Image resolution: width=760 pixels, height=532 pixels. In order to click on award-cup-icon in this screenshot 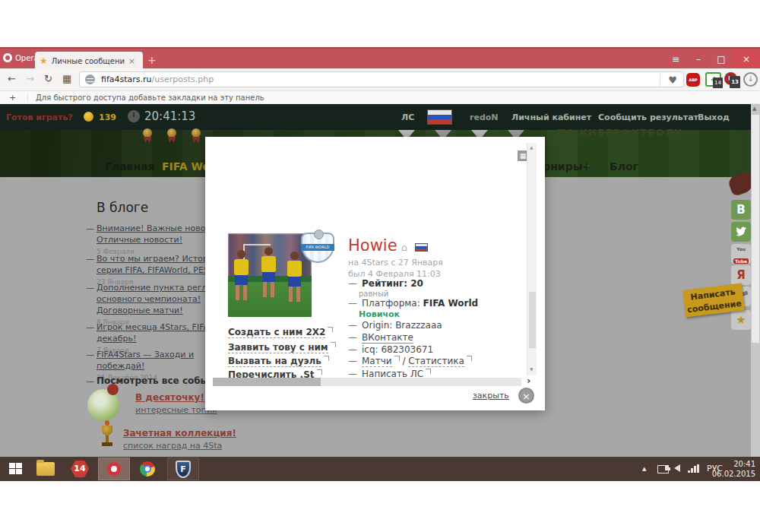, I will do `click(107, 437)`.